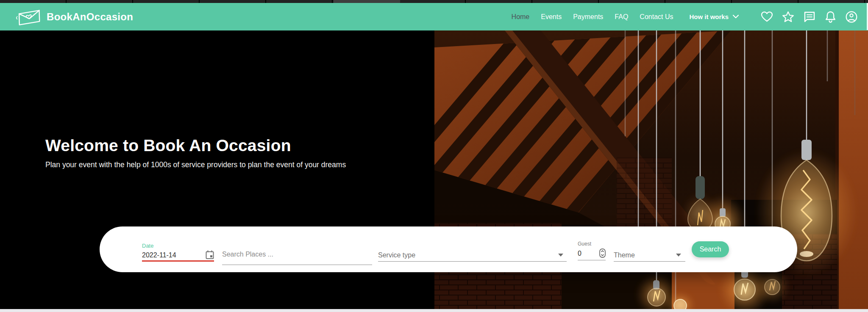  What do you see at coordinates (831, 17) in the screenshot?
I see `bell-icon` at bounding box center [831, 17].